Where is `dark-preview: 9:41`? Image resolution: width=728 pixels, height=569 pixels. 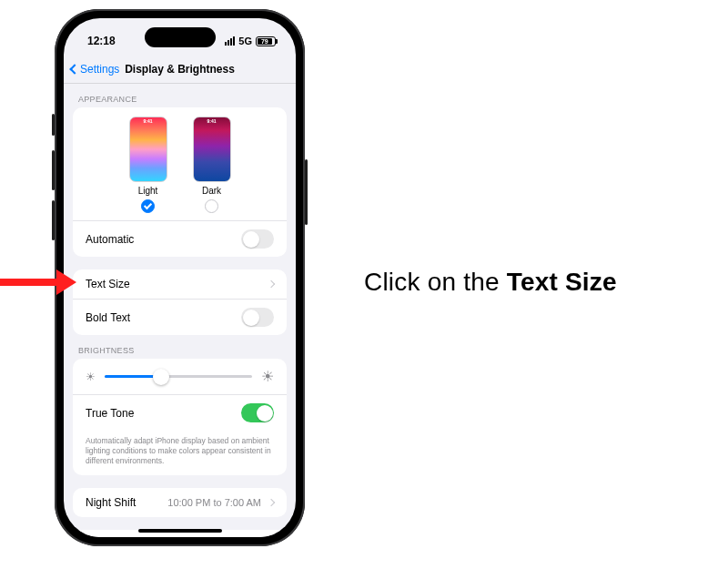 dark-preview: 9:41 is located at coordinates (212, 149).